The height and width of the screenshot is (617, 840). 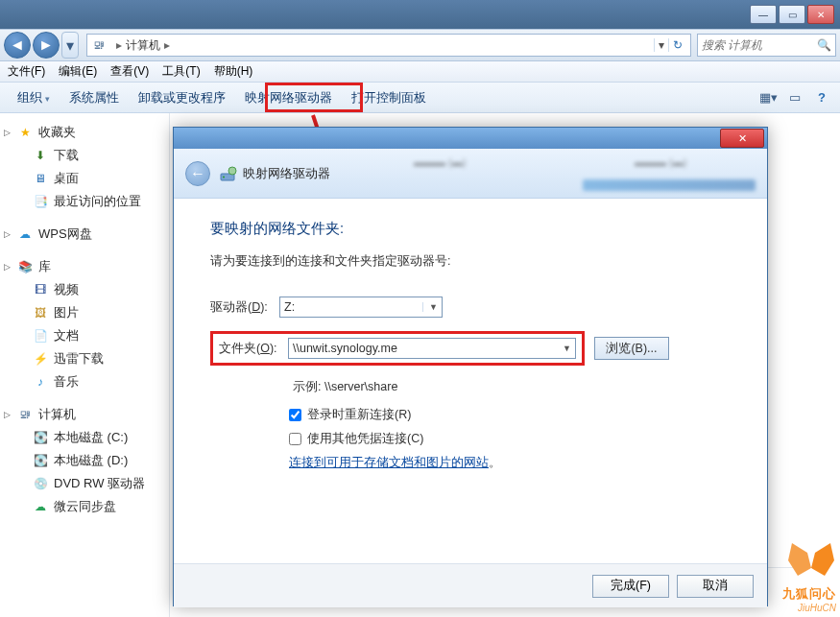 I want to click on documents-icon: 📄, so click(x=40, y=336).